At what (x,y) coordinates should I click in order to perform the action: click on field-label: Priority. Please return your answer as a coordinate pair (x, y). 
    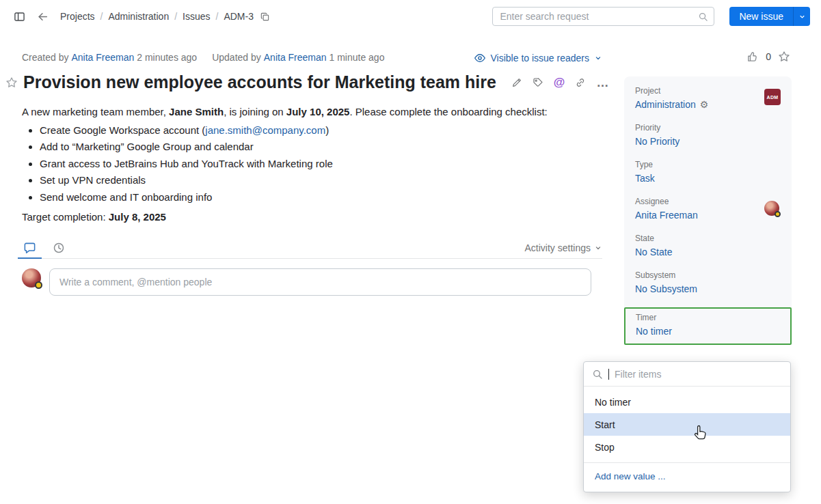
    Looking at the image, I should click on (708, 128).